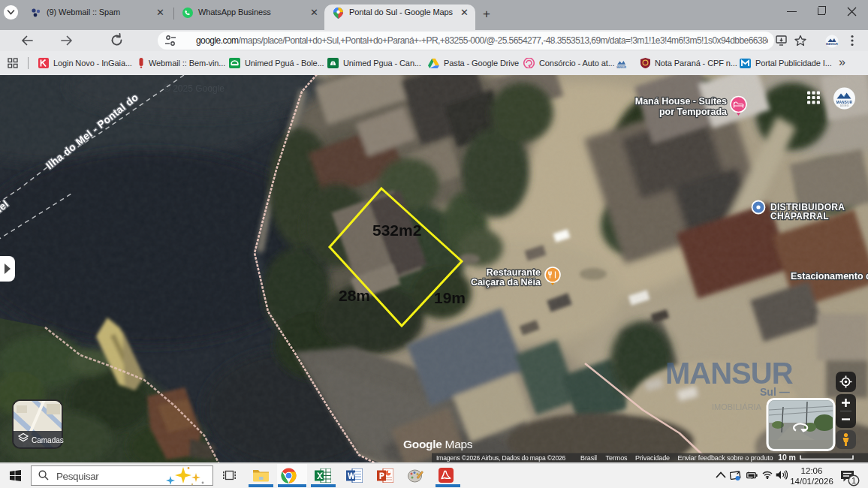  Describe the element at coordinates (502, 458) in the screenshot. I see `svg-text:Imagens ©2026 Airbus, Dados do: Imagens ©2026 Airbus, Dados do mapa ©202…` at that location.